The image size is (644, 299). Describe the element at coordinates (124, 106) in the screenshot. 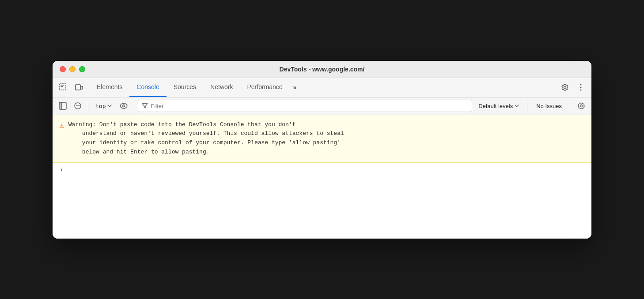

I see `eye-button` at that location.